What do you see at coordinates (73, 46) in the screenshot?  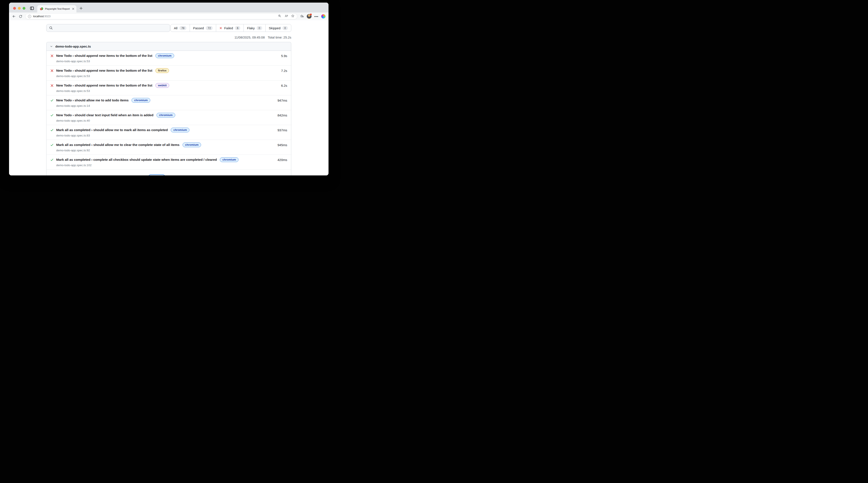 I see `file-name: demo-todo-app.spec.ts` at bounding box center [73, 46].